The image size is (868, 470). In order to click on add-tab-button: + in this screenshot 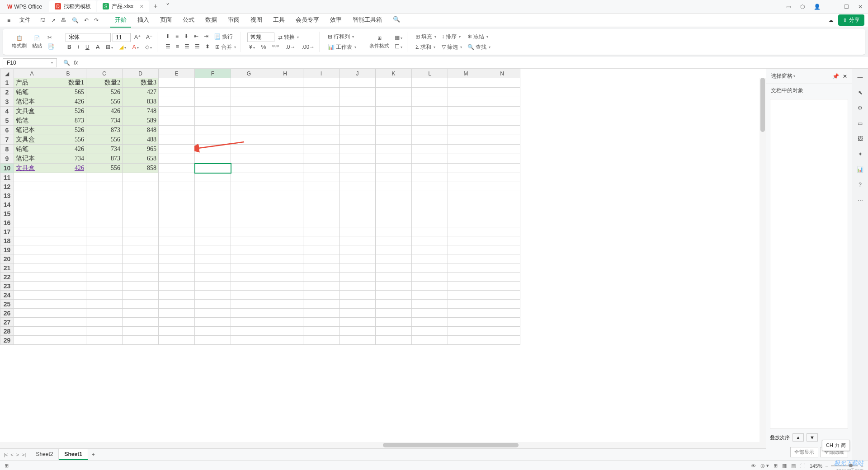, I will do `click(156, 6)`.